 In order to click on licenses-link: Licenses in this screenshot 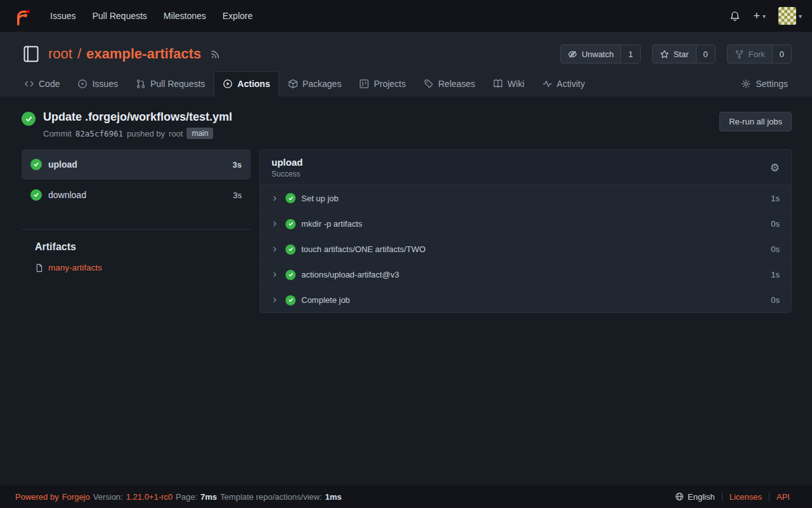, I will do `click(745, 497)`.